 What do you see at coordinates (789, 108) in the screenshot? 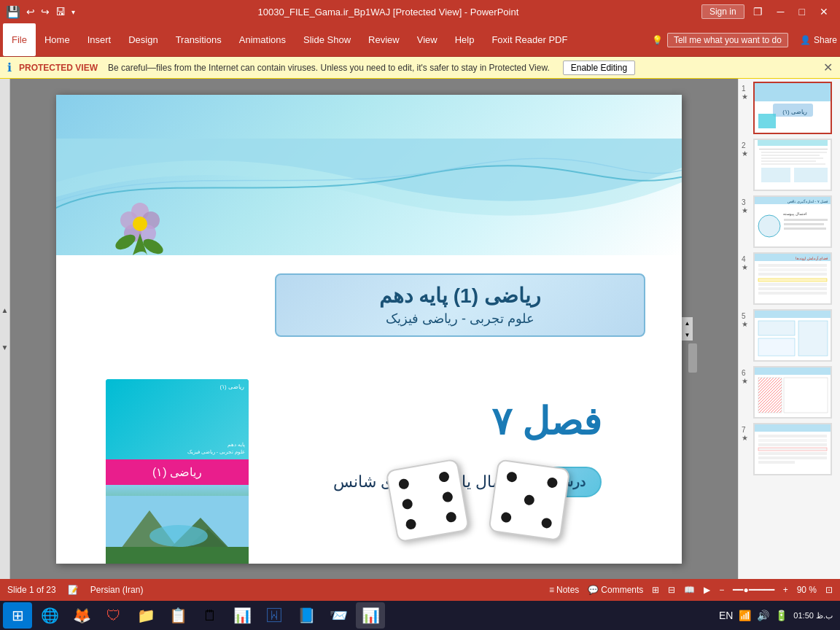
I see `slide-thumb-1: 1 ★ ریاضی (۱)` at bounding box center [789, 108].